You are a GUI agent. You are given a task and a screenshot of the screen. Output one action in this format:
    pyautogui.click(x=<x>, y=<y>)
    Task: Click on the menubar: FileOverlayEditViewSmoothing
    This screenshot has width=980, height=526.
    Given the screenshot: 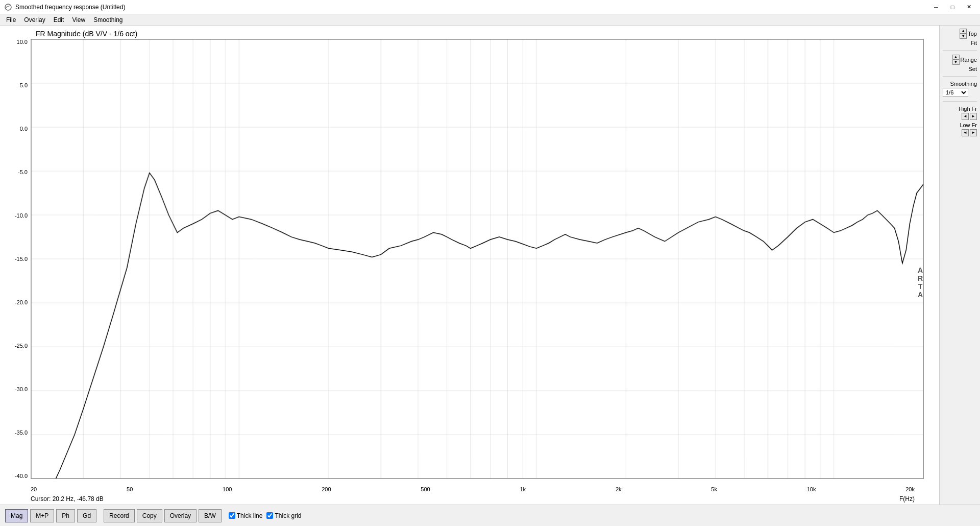 What is the action you would take?
    pyautogui.click(x=490, y=20)
    